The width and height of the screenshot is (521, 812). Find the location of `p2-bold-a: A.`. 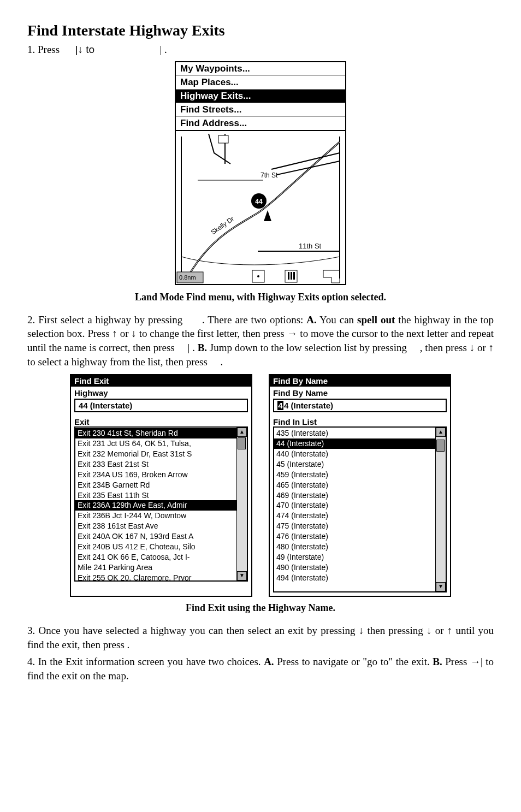

p2-bold-a: A. is located at coordinates (311, 320).